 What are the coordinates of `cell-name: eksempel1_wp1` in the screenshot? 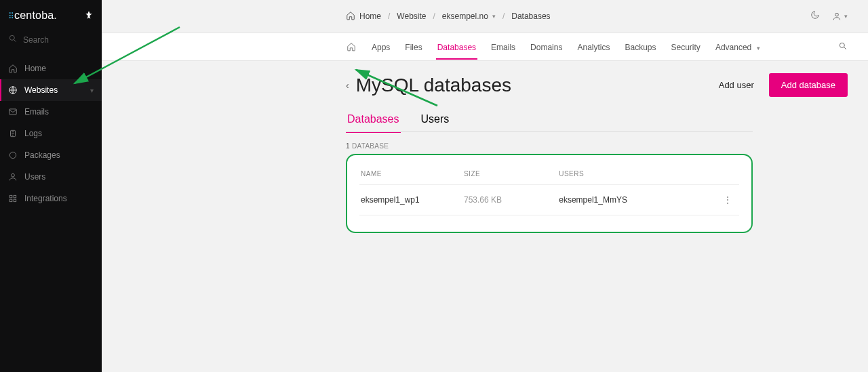 It's located at (412, 200).